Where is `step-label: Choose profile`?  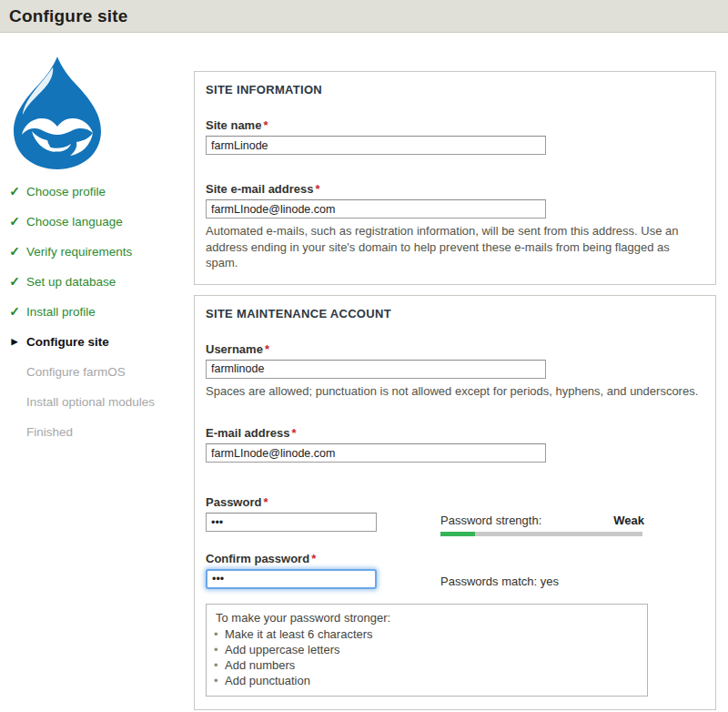
step-label: Choose profile is located at coordinates (66, 191).